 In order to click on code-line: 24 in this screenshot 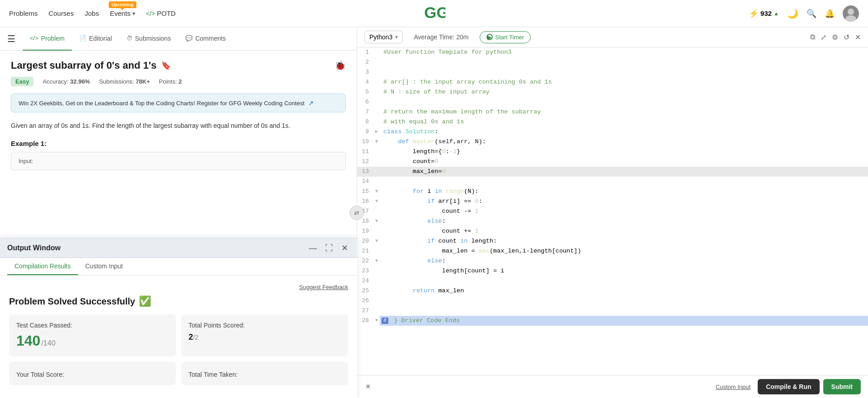, I will do `click(613, 281)`.